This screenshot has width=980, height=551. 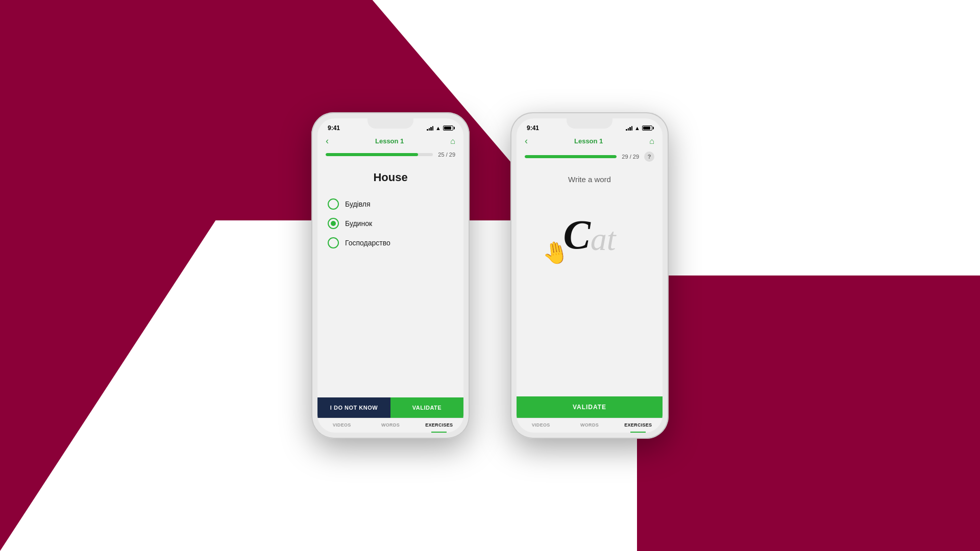 What do you see at coordinates (333, 223) in the screenshot?
I see `radio-2-fill` at bounding box center [333, 223].